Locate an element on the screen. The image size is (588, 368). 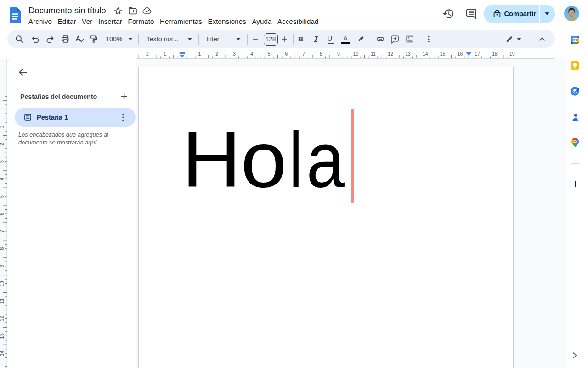
svg-text: 31 is located at coordinates (575, 40).